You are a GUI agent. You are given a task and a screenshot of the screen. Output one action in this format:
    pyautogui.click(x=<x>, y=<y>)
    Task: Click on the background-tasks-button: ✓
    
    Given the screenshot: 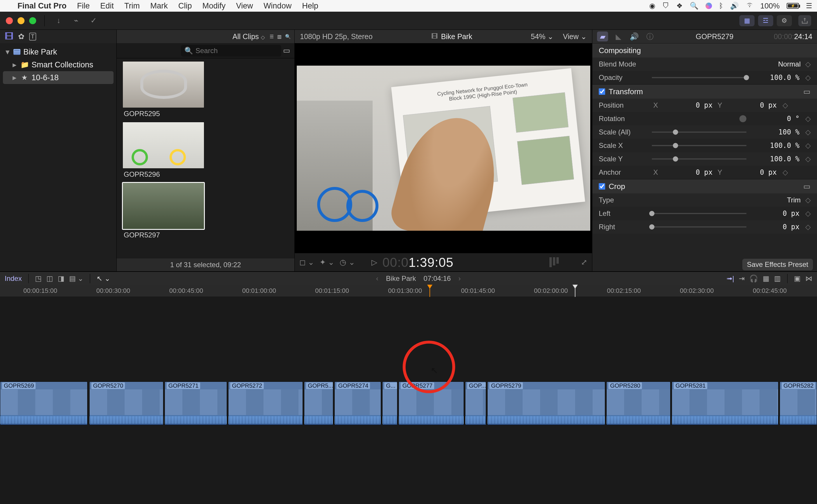 What is the action you would take?
    pyautogui.click(x=93, y=21)
    